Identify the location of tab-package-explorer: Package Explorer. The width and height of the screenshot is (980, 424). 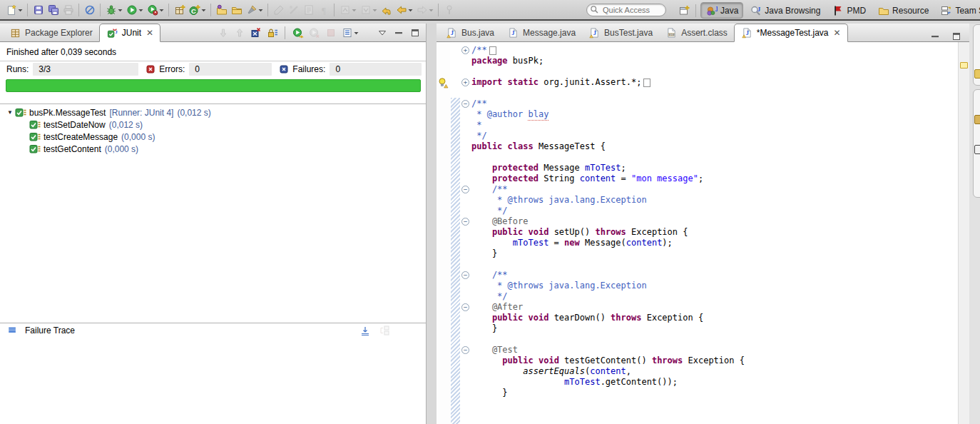
(51, 33).